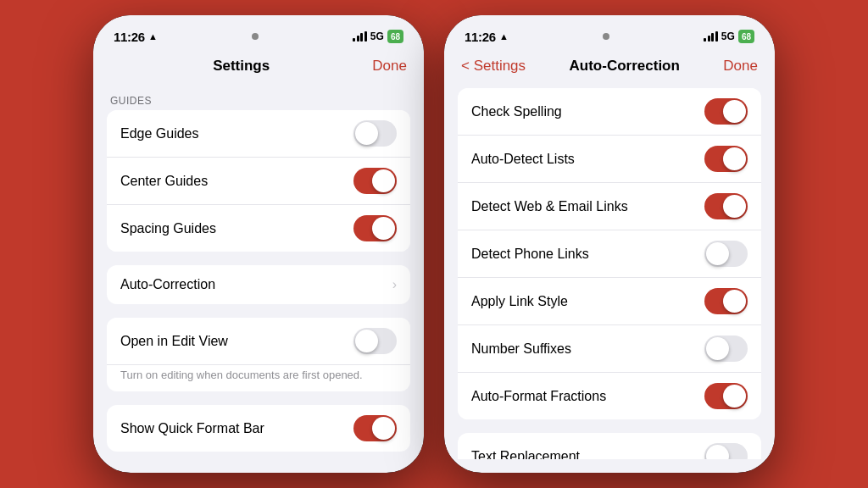 Image resolution: width=868 pixels, height=488 pixels. What do you see at coordinates (375, 134) in the screenshot?
I see `edge-guides-toggle` at bounding box center [375, 134].